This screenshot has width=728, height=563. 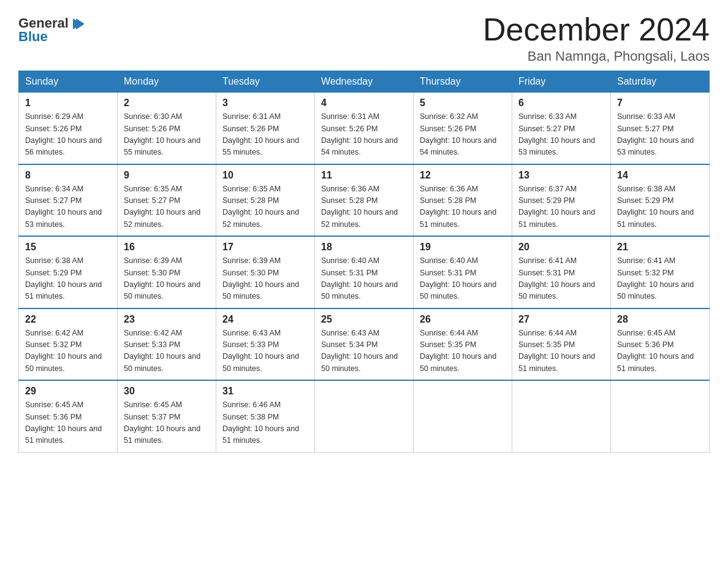 What do you see at coordinates (167, 135) in the screenshot?
I see `day-info: Sunrise: 6:30 AM Sunset: 5:26 PM Dayligh…` at bounding box center [167, 135].